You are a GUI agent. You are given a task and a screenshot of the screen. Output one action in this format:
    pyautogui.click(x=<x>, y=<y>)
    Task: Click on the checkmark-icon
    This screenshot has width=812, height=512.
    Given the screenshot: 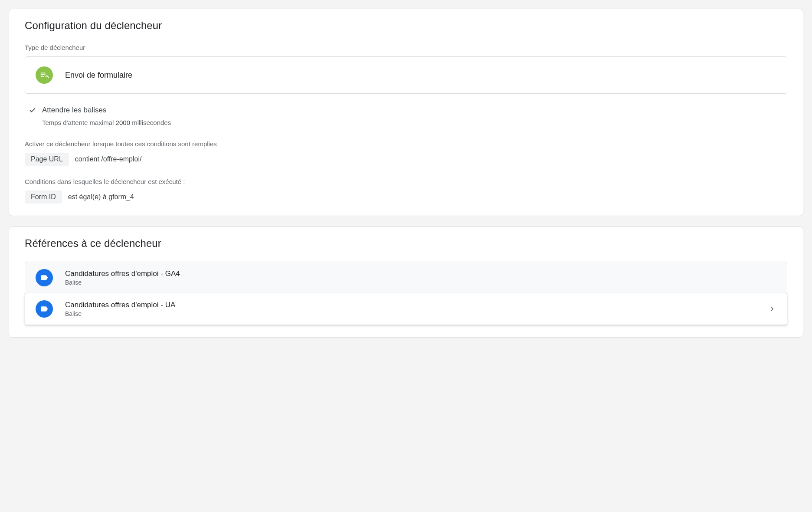 What is the action you would take?
    pyautogui.click(x=33, y=110)
    